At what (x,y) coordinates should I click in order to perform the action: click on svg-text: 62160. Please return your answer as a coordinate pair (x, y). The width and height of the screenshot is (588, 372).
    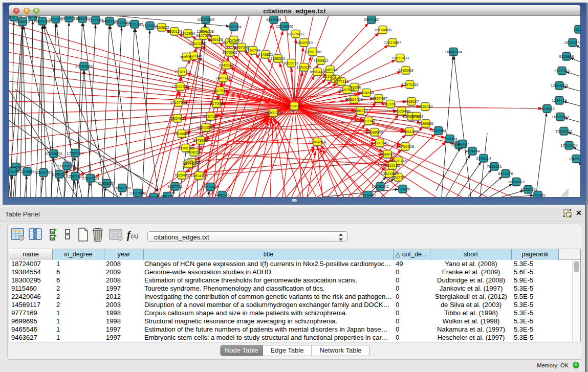
    Looking at the image, I should click on (390, 104).